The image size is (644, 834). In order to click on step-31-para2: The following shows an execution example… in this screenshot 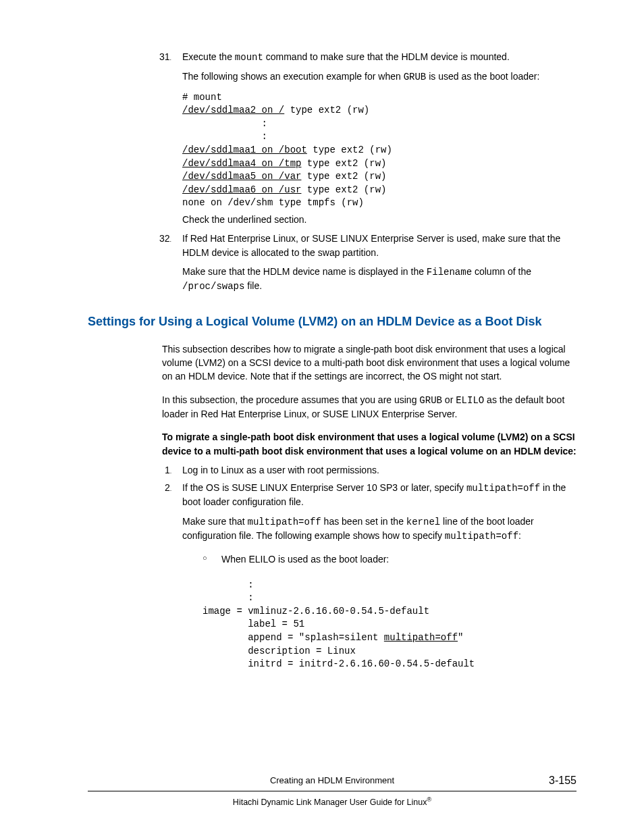, I will do `click(379, 77)`.